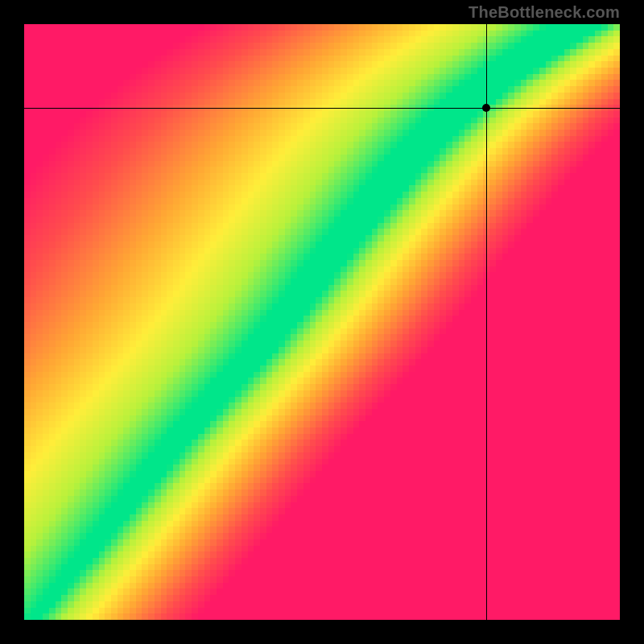  What do you see at coordinates (486, 322) in the screenshot?
I see `crosshair-vertical` at bounding box center [486, 322].